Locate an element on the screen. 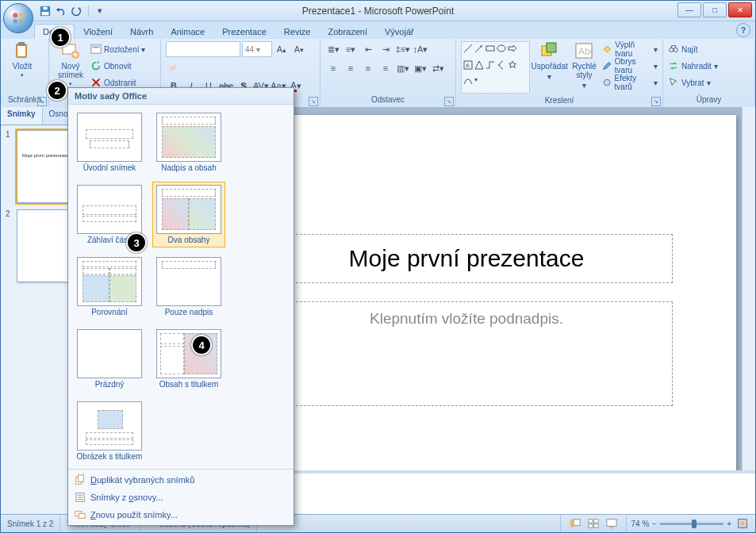 The height and width of the screenshot is (533, 756). tab-design: Návrh is located at coordinates (141, 32).